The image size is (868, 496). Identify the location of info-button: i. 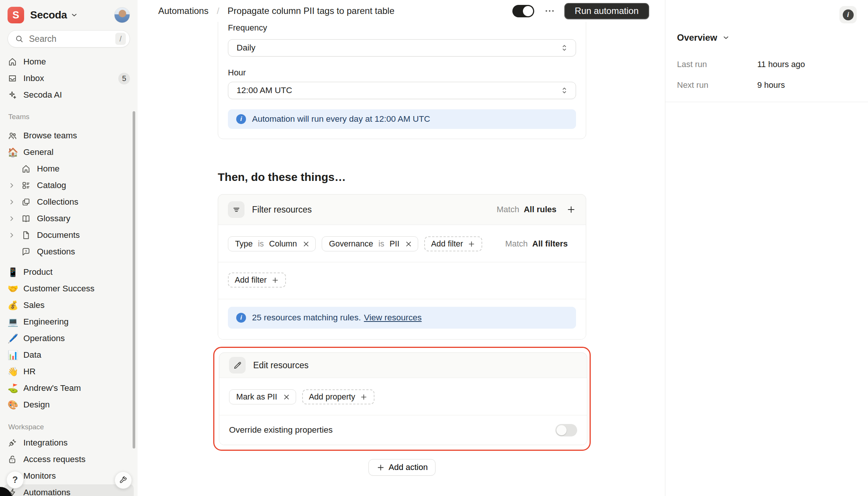
(848, 15).